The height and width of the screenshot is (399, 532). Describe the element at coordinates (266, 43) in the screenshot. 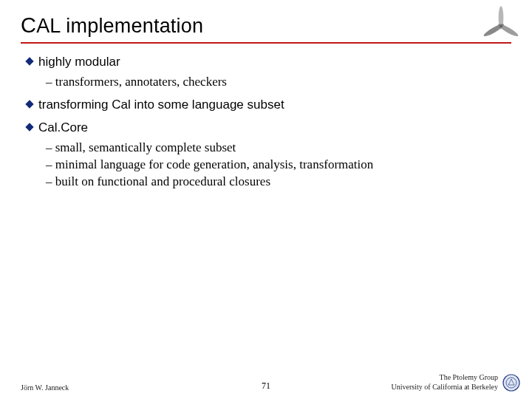

I see `title-rule` at that location.